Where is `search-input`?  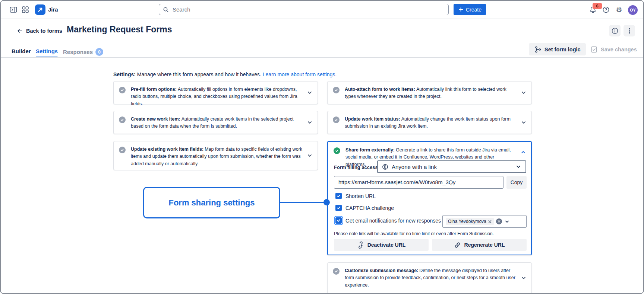
search-input is located at coordinates (308, 10).